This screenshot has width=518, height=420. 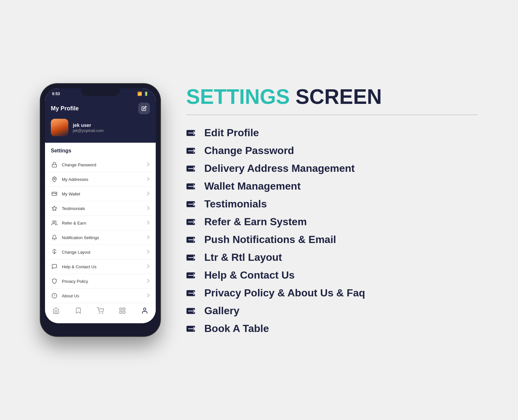 I want to click on settings-section: Settings Change Password My Addresses My…, so click(x=100, y=223).